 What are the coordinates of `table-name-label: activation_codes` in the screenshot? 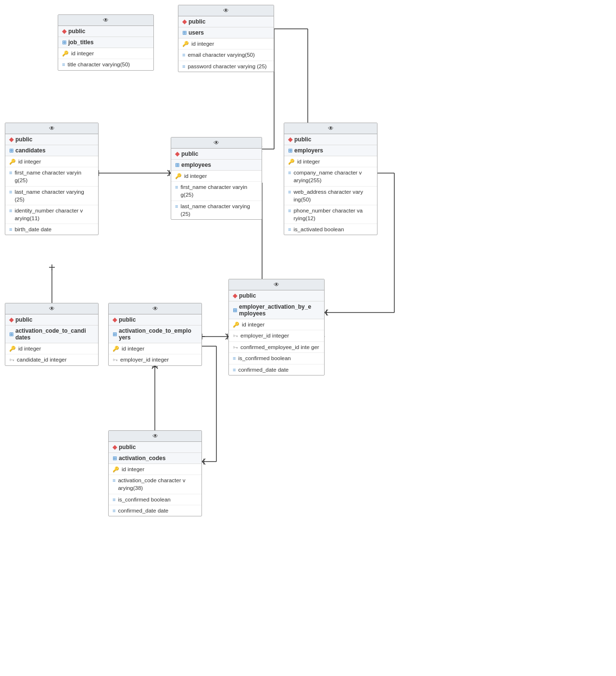 It's located at (142, 458).